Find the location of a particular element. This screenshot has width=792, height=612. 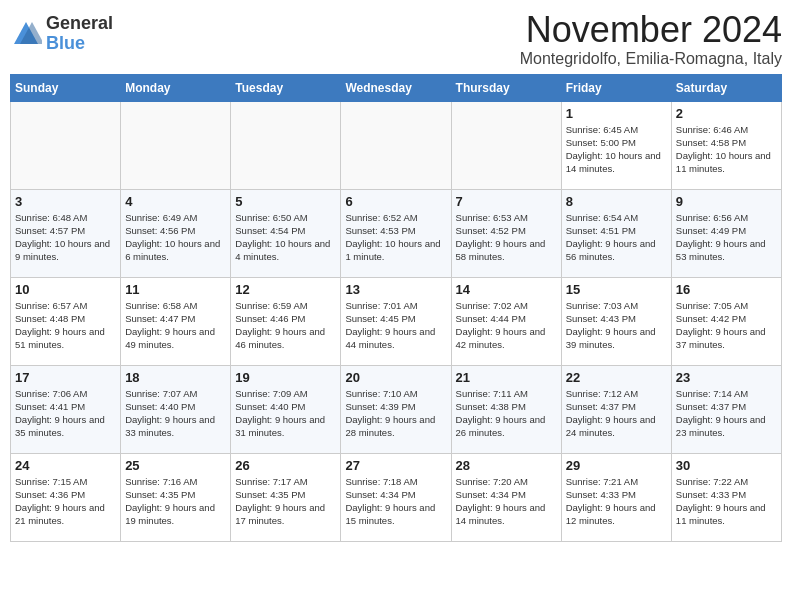

day-info: Sunrise: 7:20 AM Sunset: 4:34 PM Dayligh… is located at coordinates (506, 502).